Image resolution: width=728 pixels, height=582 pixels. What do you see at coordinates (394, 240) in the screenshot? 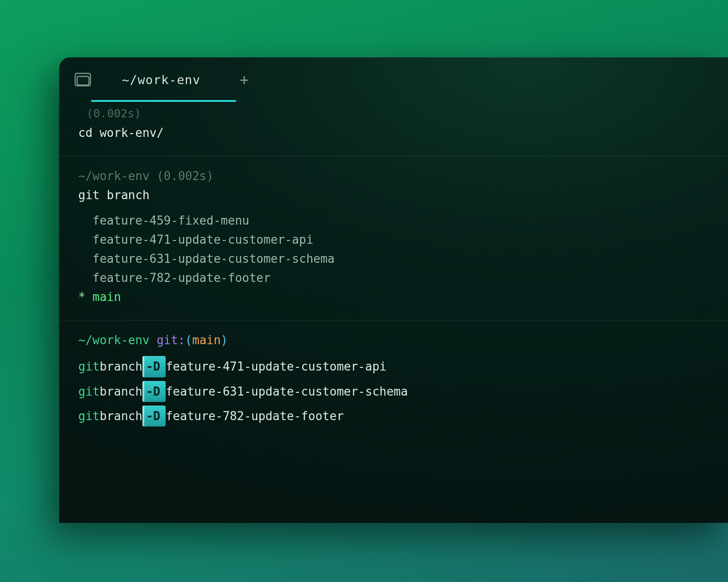
I see `branch-item: feature-471-update-customer-api` at bounding box center [394, 240].